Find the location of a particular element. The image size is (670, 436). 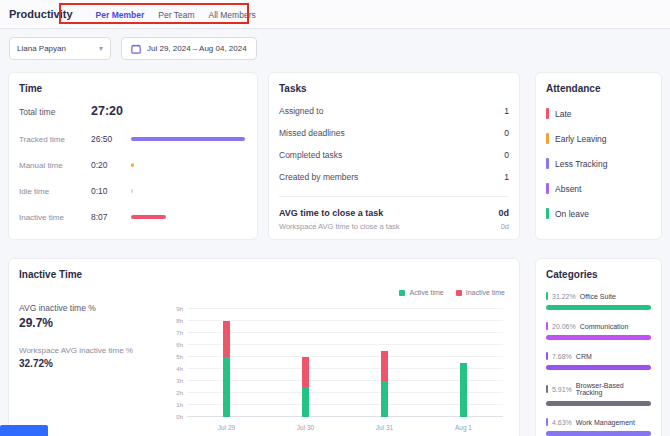

task-row-label: Missed deadlines is located at coordinates (312, 133).